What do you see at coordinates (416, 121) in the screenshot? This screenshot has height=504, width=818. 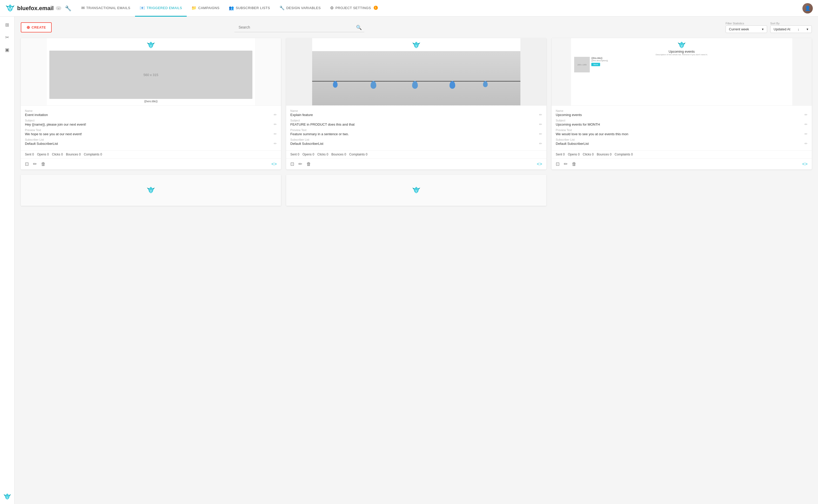 I see `subject-label-2: Subject` at bounding box center [416, 121].